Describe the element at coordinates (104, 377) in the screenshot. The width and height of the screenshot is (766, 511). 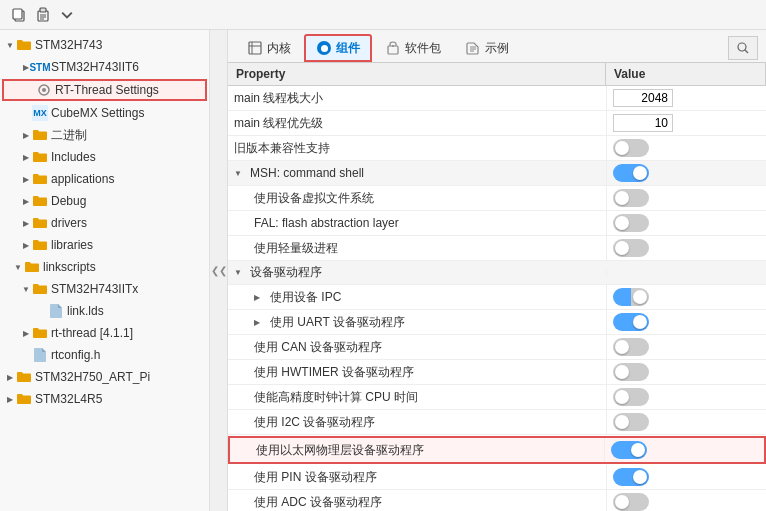
I see `sidebar-item-stm32h750: STM32H750_ART_Pi` at that location.